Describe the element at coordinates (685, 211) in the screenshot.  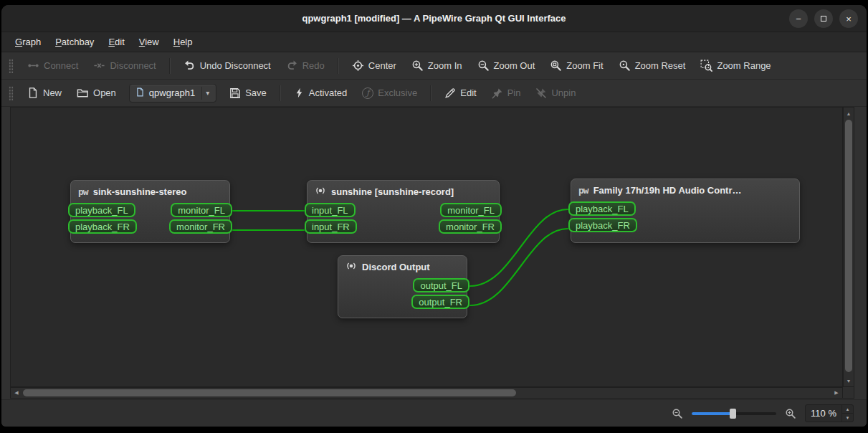
I see `node-family-hd-audio: pw Family 17h/19h HD Audio Contr… playba…` at that location.